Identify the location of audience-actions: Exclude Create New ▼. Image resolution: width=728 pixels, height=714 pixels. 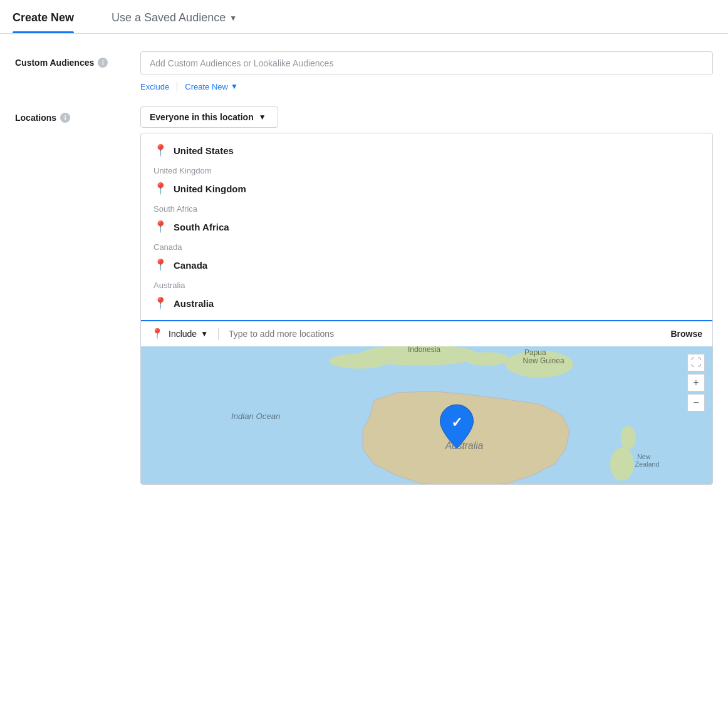
(427, 86).